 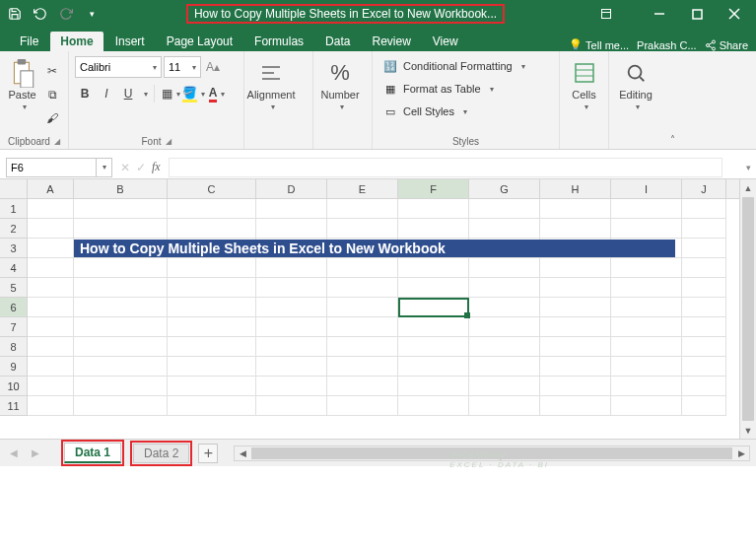 I want to click on fill-handle, so click(x=467, y=315).